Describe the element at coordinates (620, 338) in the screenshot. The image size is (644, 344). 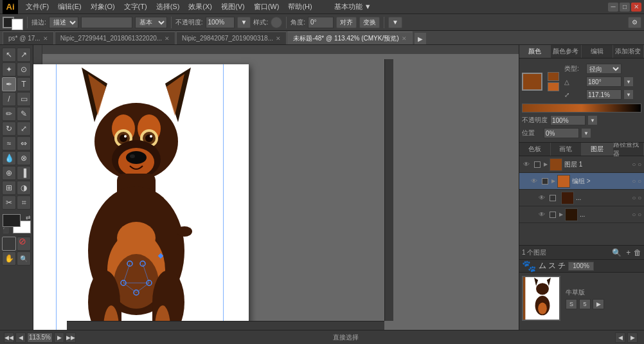
I see `status-btn-1: ◀` at that location.